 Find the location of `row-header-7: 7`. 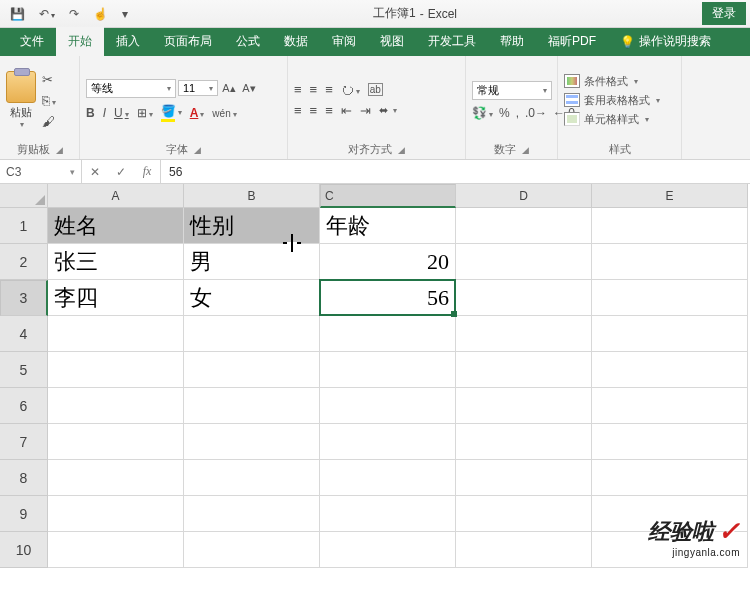

row-header-7: 7 is located at coordinates (24, 442).